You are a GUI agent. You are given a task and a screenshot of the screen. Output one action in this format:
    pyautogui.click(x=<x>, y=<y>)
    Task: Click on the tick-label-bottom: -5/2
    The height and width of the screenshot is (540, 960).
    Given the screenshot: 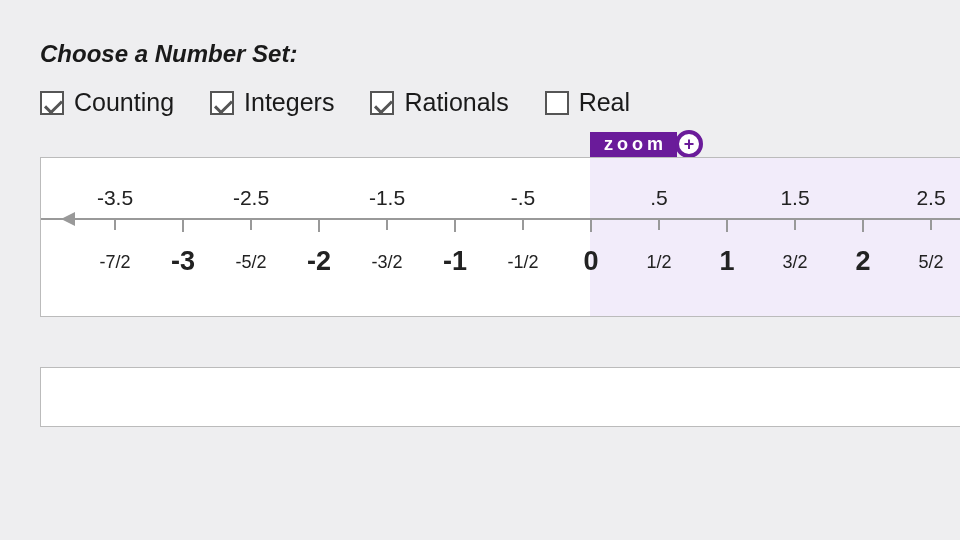 What is the action you would take?
    pyautogui.click(x=250, y=262)
    